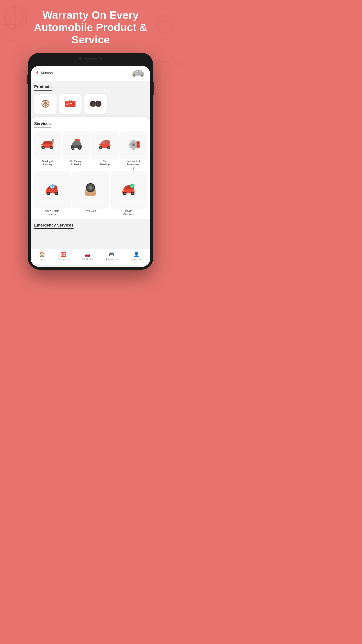  Describe the element at coordinates (52, 194) in the screenshot. I see `service-car-ac: Car AC Maintanance` at that location.